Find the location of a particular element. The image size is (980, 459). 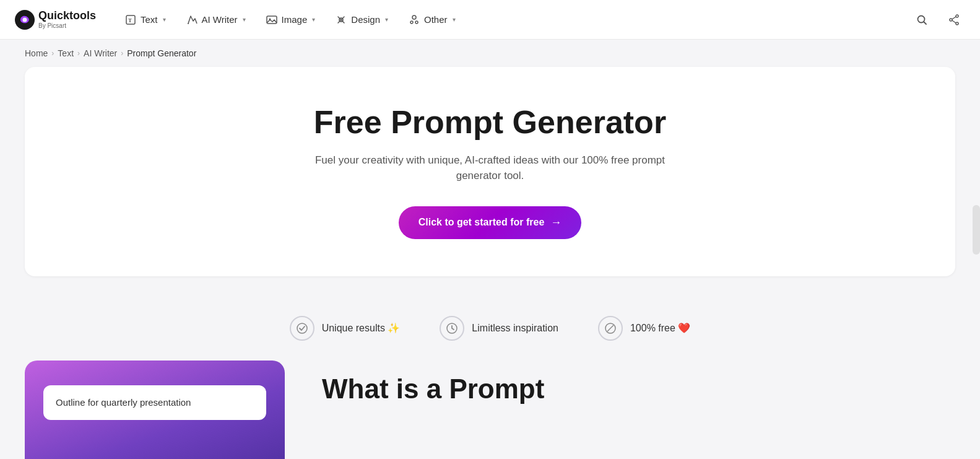

demo-input-text: Outline for quarterly presentation is located at coordinates (123, 403).